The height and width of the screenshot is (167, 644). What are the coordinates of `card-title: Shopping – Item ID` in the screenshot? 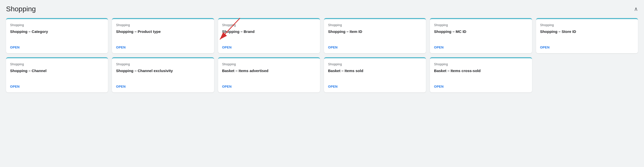 It's located at (375, 36).